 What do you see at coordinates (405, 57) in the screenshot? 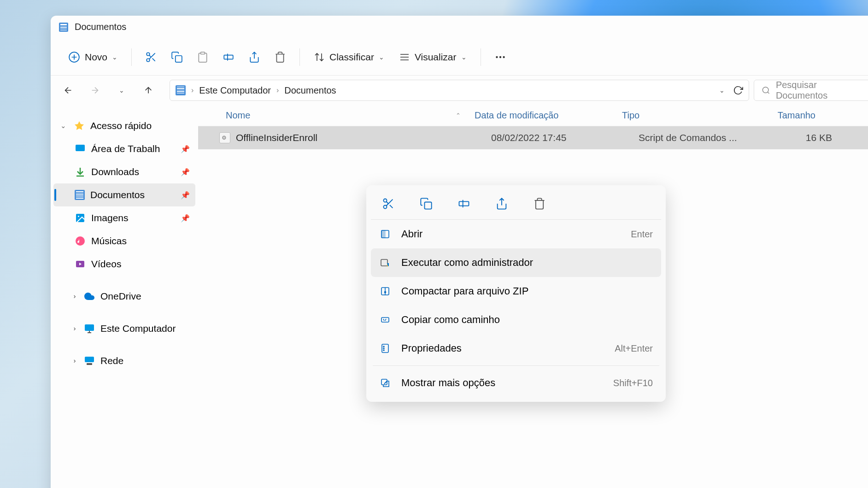
I see `view-list-icon` at bounding box center [405, 57].